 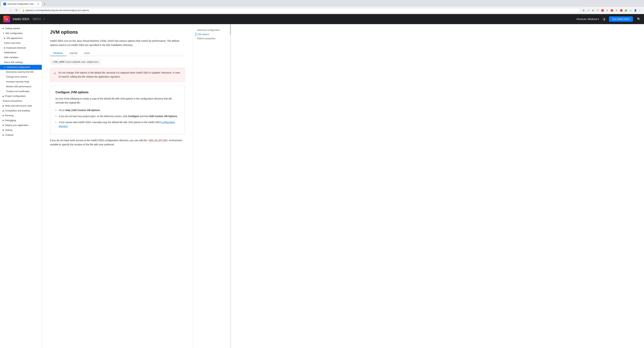 I want to click on tab-favicon: J, so click(x=4, y=4).